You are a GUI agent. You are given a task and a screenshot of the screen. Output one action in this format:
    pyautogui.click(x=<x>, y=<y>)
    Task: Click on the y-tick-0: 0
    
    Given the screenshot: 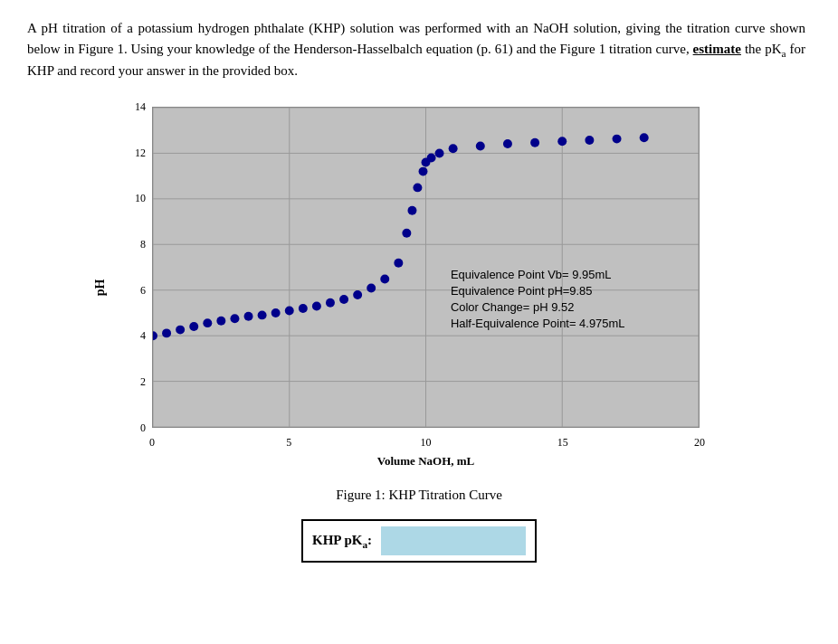 What is the action you would take?
    pyautogui.click(x=129, y=428)
    